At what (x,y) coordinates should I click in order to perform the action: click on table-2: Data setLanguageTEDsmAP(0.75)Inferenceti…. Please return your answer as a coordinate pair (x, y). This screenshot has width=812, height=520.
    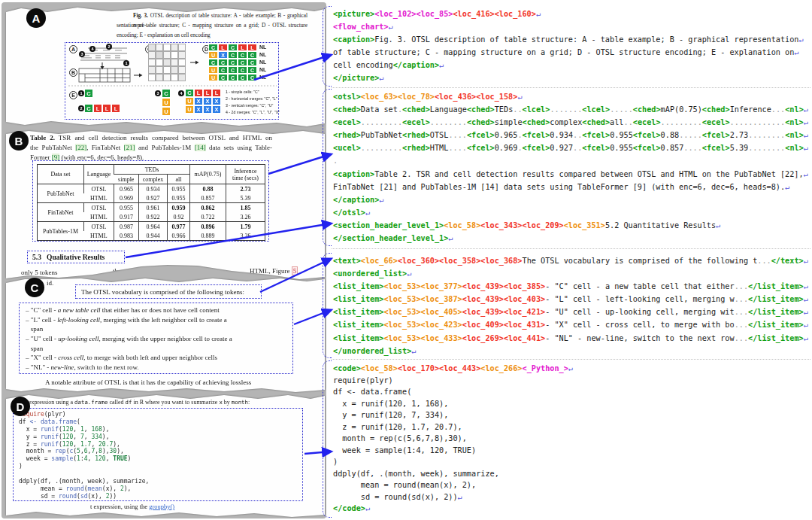
    Looking at the image, I should click on (151, 202).